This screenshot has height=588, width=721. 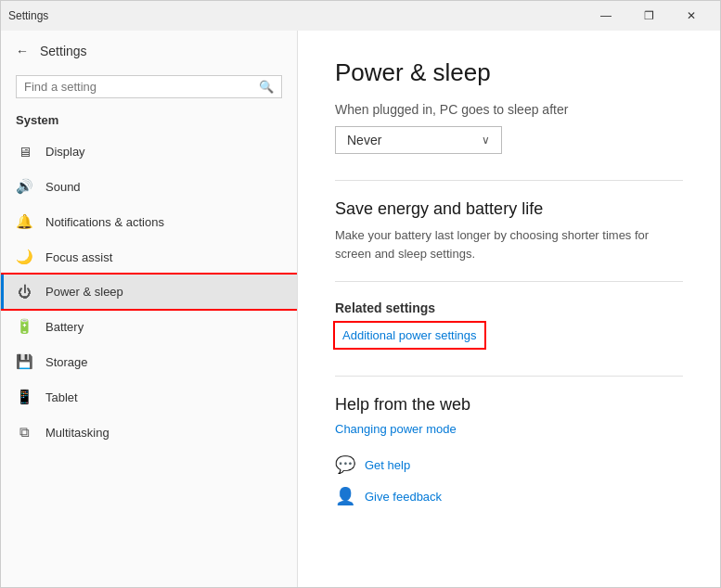 What do you see at coordinates (79, 258) in the screenshot?
I see `sidebar-item-label: Focus assist` at bounding box center [79, 258].